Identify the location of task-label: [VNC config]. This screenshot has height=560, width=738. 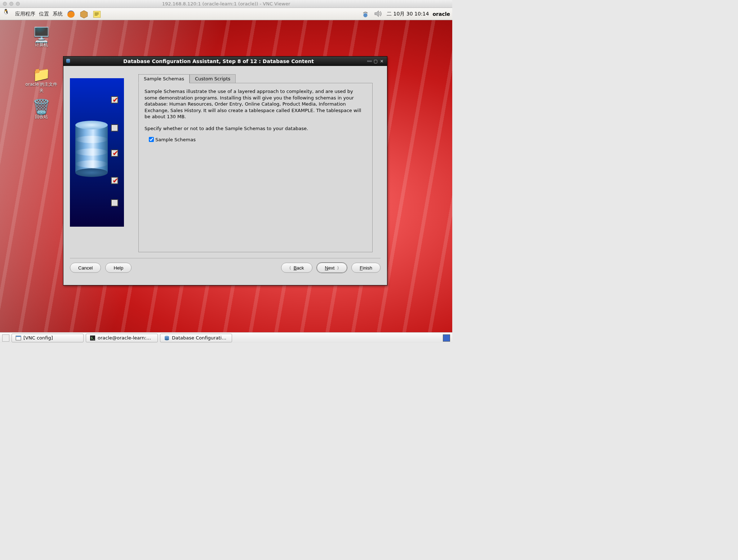
(38, 338).